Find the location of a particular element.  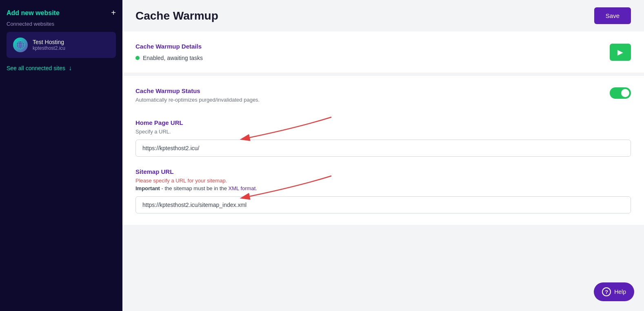

cache-warmup-status-section: Cache Warmup Status Automatically re-opt… is located at coordinates (383, 98).